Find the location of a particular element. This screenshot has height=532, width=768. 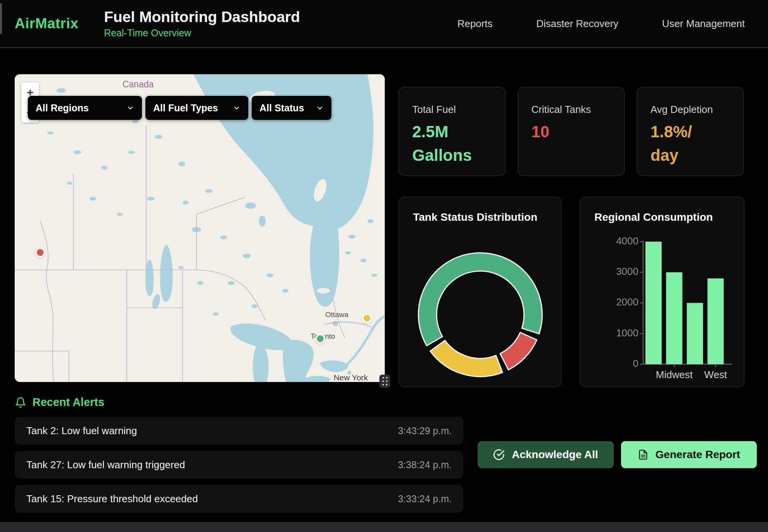

alerts-title: Recent Alerts is located at coordinates (68, 402).